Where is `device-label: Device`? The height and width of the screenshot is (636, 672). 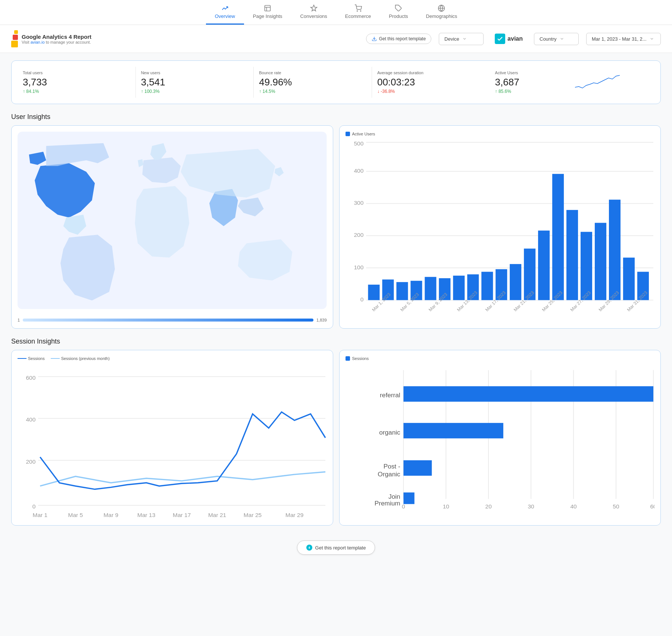 device-label: Device is located at coordinates (452, 39).